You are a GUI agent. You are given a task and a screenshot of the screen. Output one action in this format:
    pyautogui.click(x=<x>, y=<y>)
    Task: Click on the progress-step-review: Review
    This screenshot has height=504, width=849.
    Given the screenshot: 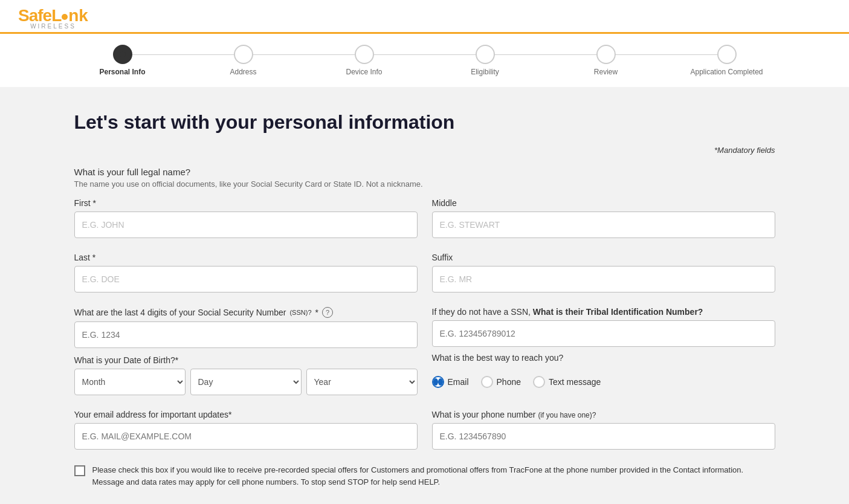 What is the action you would take?
    pyautogui.click(x=606, y=60)
    